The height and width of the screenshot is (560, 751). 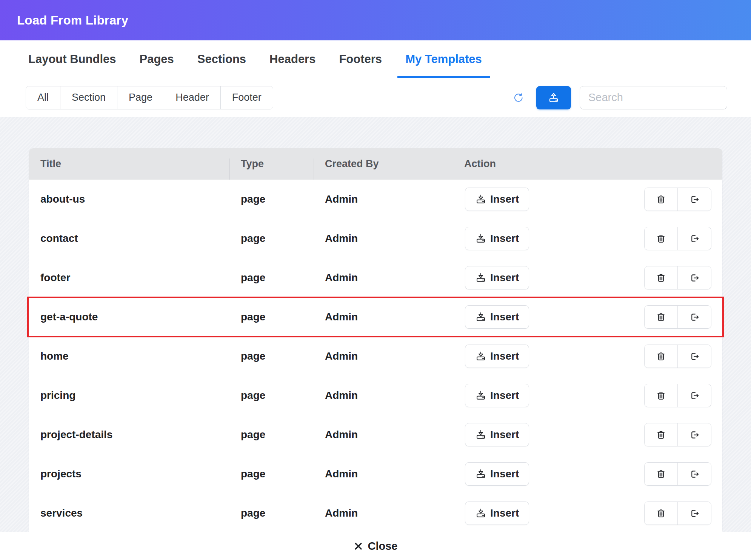 What do you see at coordinates (292, 59) in the screenshot?
I see `tab-headers: Headers` at bounding box center [292, 59].